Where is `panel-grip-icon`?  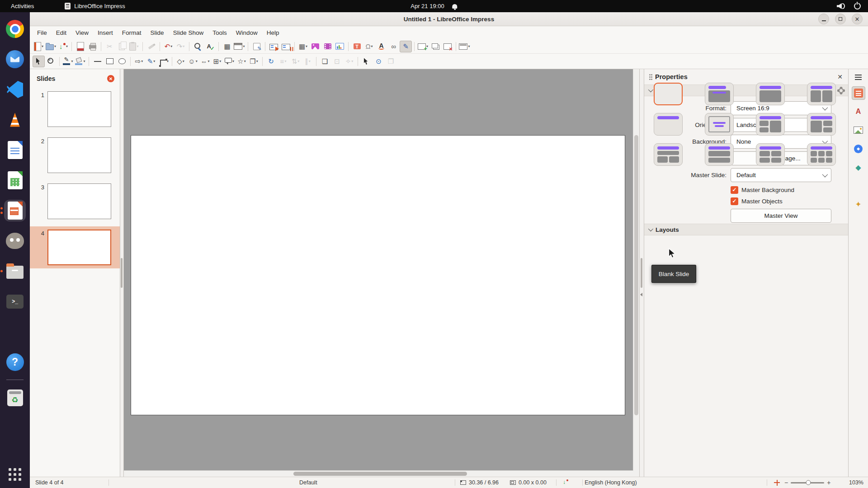 panel-grip-icon is located at coordinates (650, 75).